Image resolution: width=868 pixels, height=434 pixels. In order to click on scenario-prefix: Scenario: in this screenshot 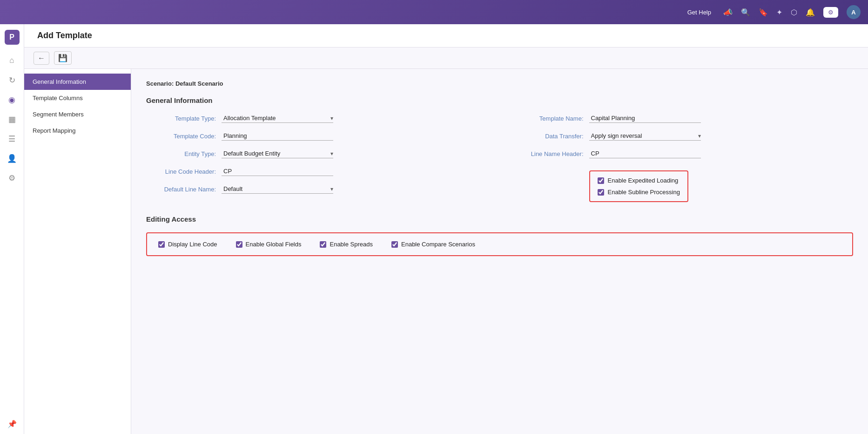, I will do `click(160, 84)`.